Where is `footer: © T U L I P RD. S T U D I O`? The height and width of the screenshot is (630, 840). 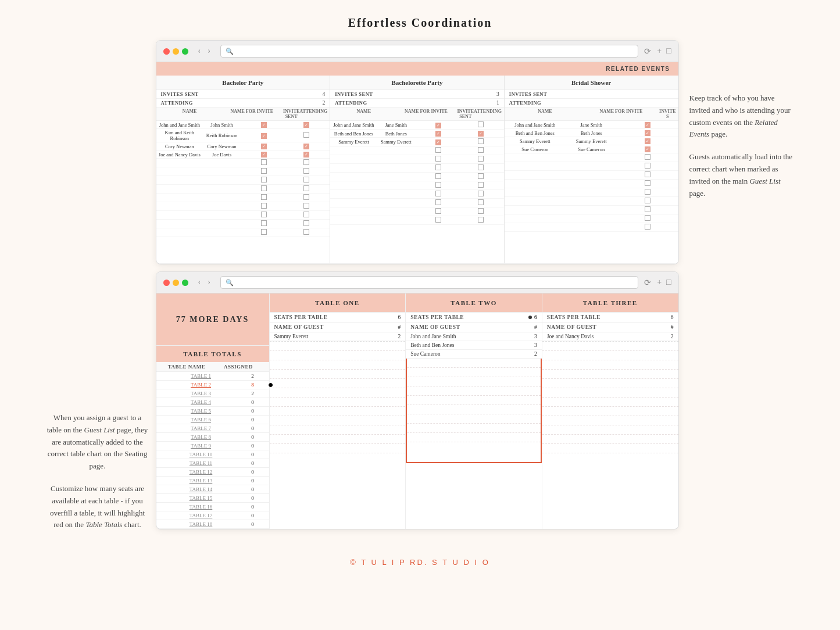 footer: © T U L I P RD. S T U D I O is located at coordinates (420, 559).